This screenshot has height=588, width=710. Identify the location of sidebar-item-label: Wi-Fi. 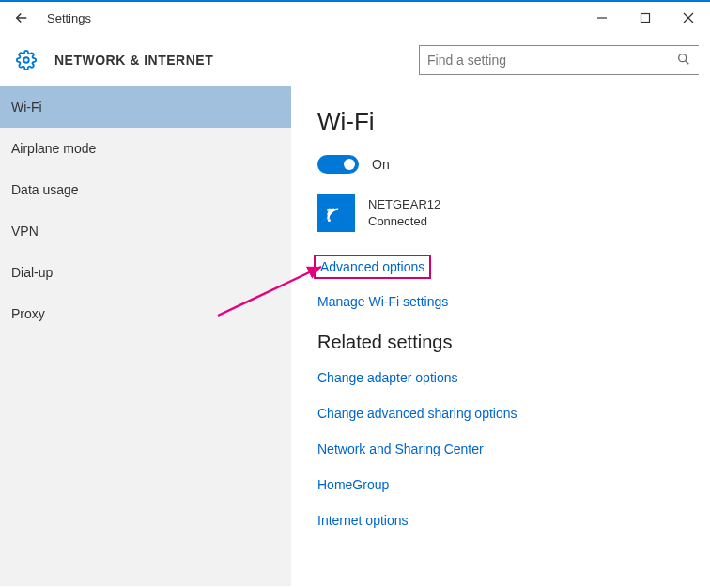
(26, 107).